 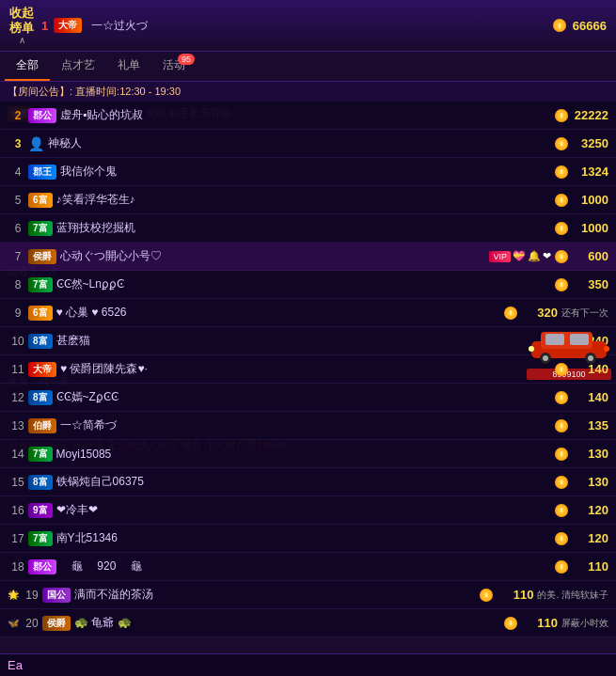 I want to click on rank-row: 🦋 20 侯爵 🐢 龟爺 🐢 i 110 屏蔽小时效, so click(x=308, y=623).